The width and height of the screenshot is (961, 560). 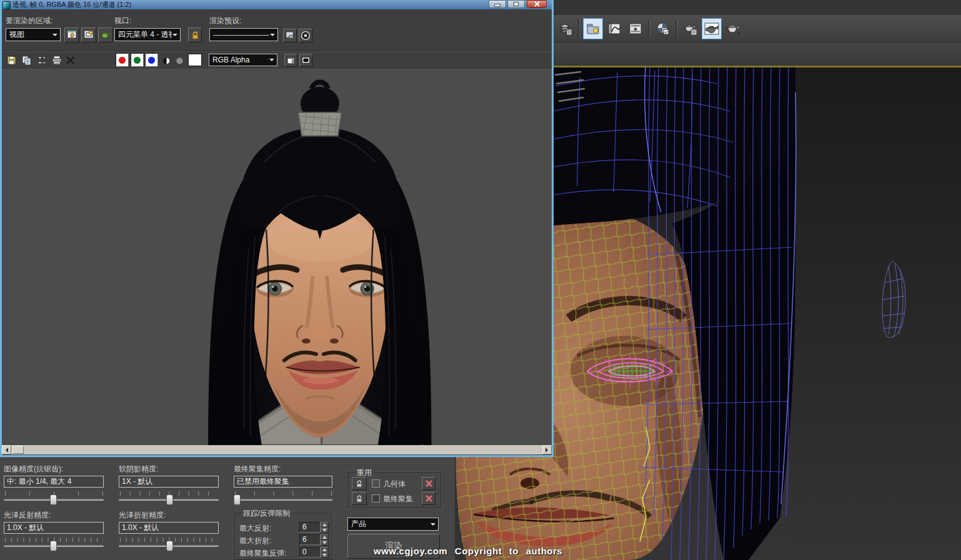 I want to click on reuse-fg-checkbox, so click(x=376, y=498).